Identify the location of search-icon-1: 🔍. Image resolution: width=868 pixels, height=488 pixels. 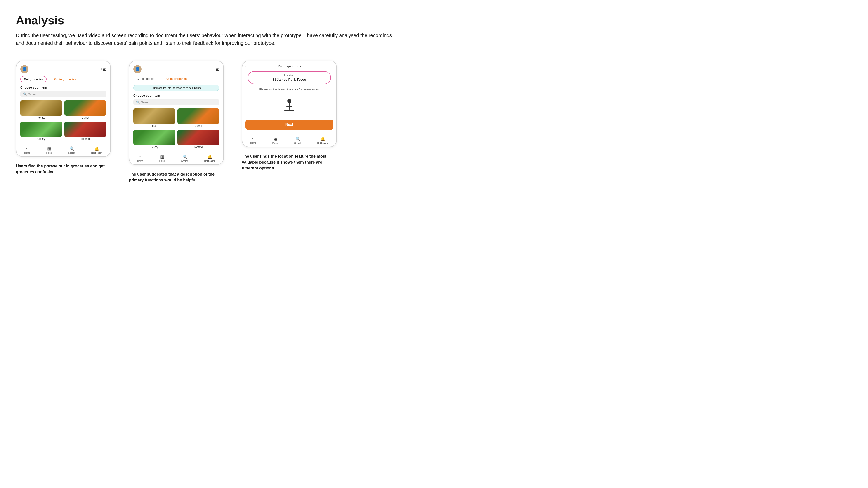
(25, 94).